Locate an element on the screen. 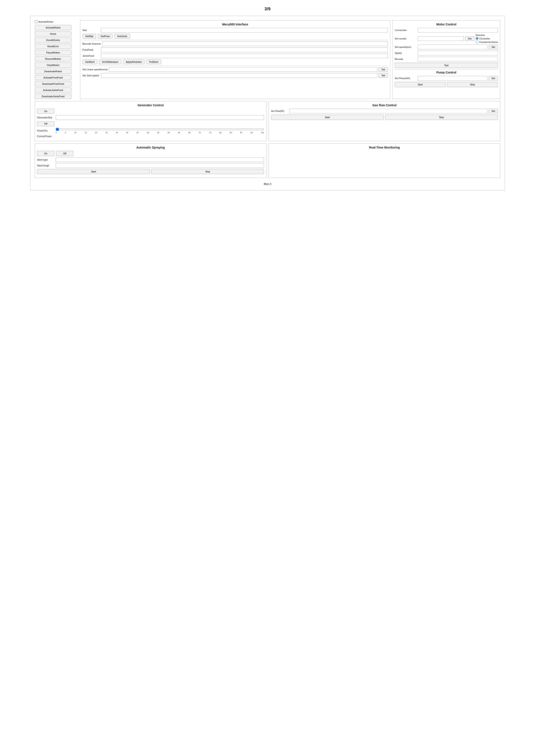 The image size is (535, 756). set-rounds-button: Set is located at coordinates (470, 39).